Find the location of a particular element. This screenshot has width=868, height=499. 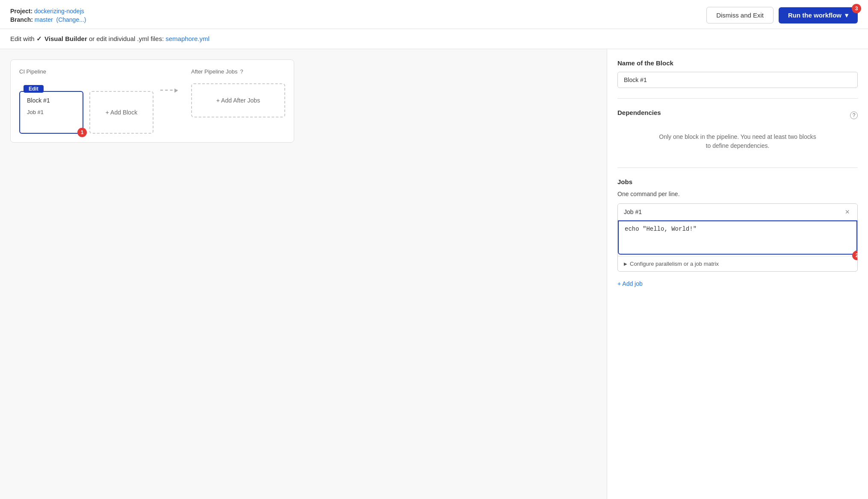

pipeline-title: CI Pipeline is located at coordinates (86, 72).